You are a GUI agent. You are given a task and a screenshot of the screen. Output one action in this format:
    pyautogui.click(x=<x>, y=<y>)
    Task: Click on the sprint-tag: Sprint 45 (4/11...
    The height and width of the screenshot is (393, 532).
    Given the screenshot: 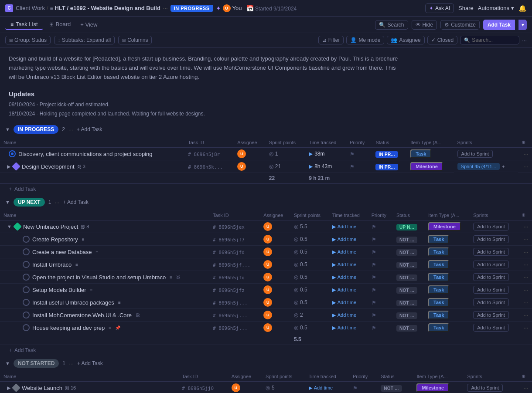 What is the action you would take?
    pyautogui.click(x=479, y=166)
    